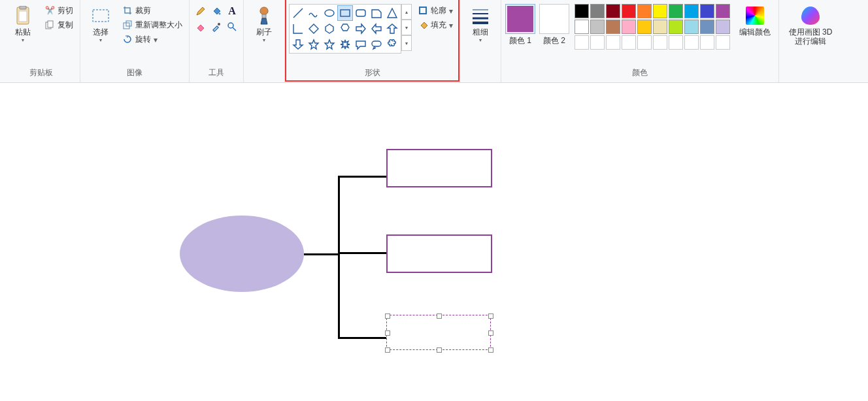  I want to click on canvas-rect-selected, so click(439, 332).